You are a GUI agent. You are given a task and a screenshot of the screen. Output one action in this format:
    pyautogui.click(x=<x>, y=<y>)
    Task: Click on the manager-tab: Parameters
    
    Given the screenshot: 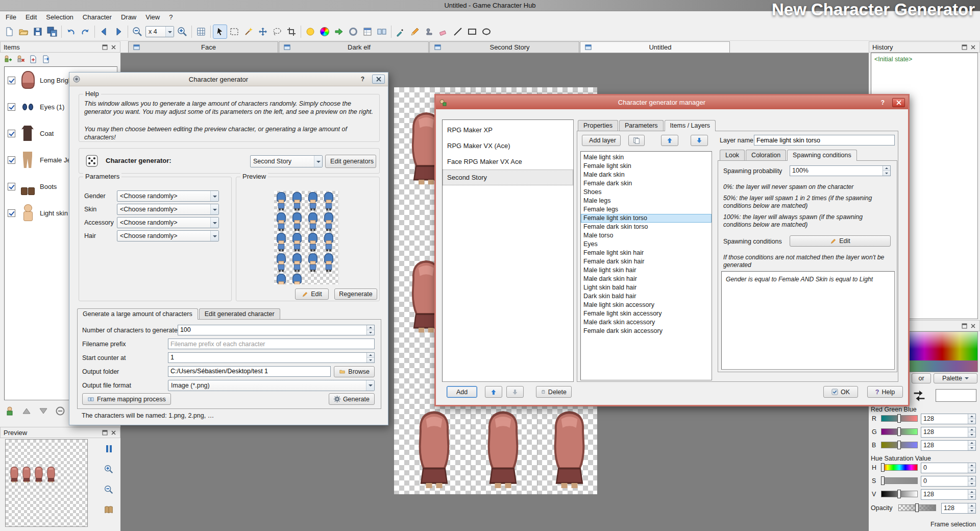 What is the action you would take?
    pyautogui.click(x=641, y=126)
    